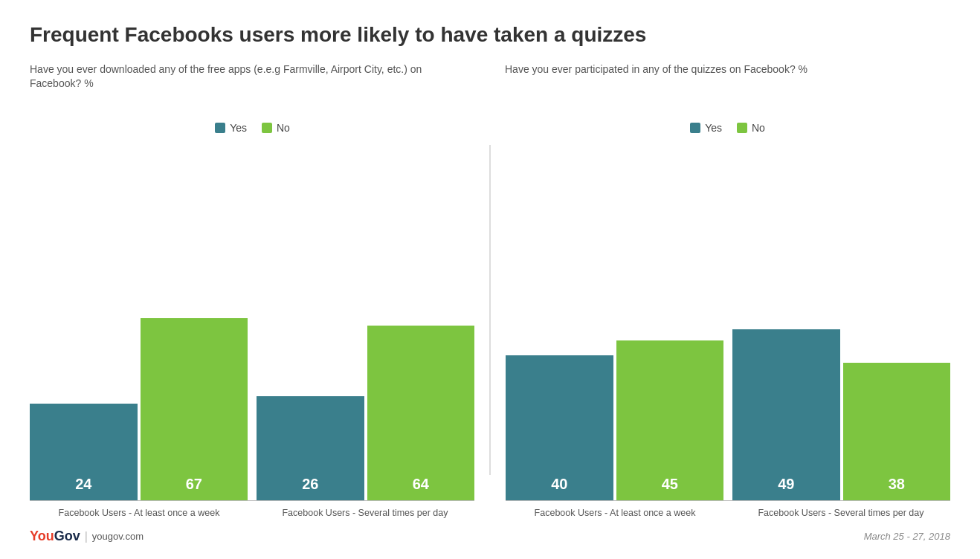 Image resolution: width=980 pixels, height=559 pixels. What do you see at coordinates (253, 88) in the screenshot?
I see `left-question: Have you ever downloaded any of the free…` at bounding box center [253, 88].